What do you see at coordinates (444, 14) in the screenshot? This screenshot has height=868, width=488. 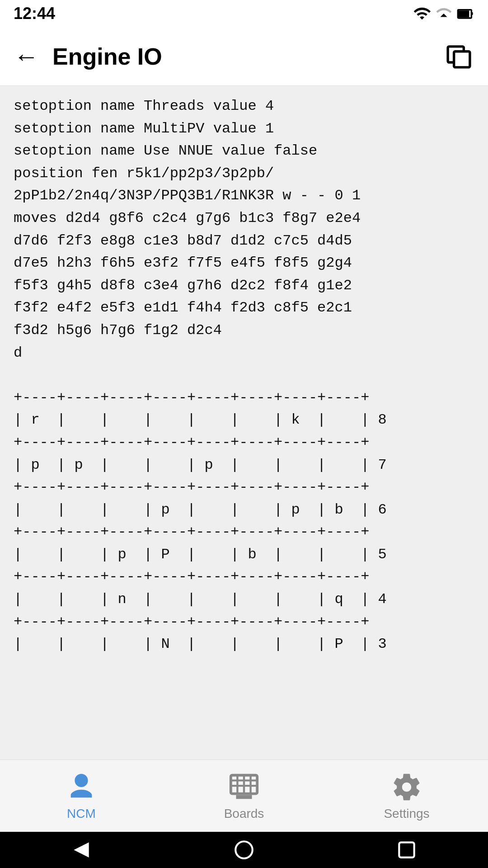 I see `signal-icon` at bounding box center [444, 14].